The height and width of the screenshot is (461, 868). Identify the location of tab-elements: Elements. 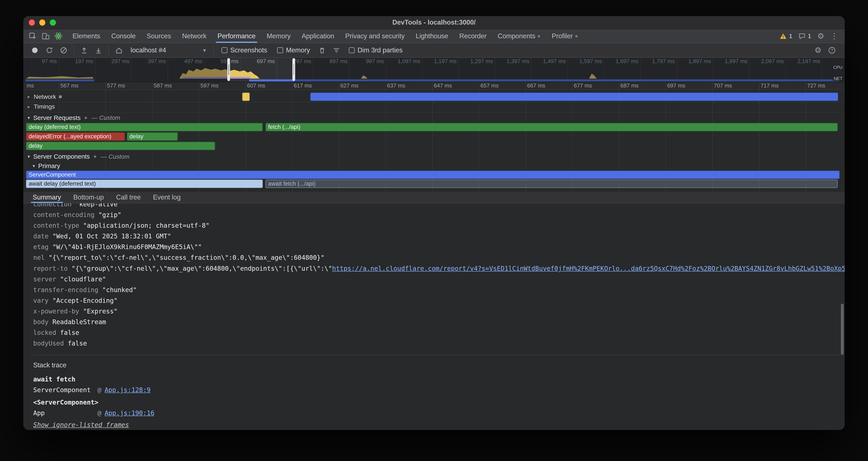
(86, 36).